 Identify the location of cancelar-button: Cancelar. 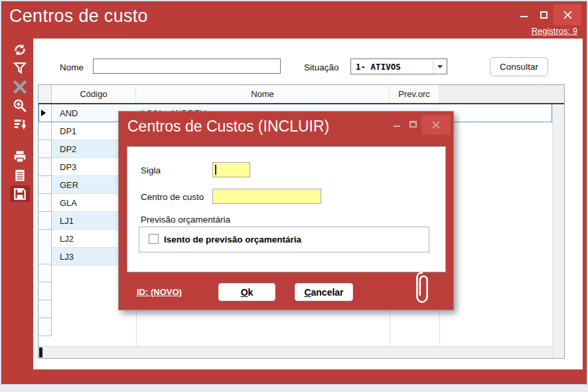
(324, 292).